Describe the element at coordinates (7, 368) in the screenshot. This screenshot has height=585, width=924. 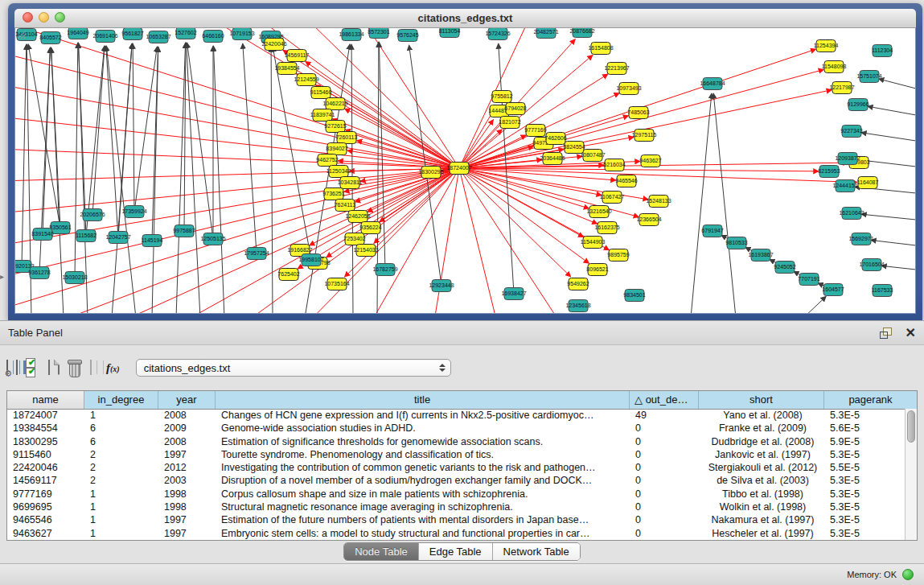
I see `table-mode-icon: ⚙` at that location.